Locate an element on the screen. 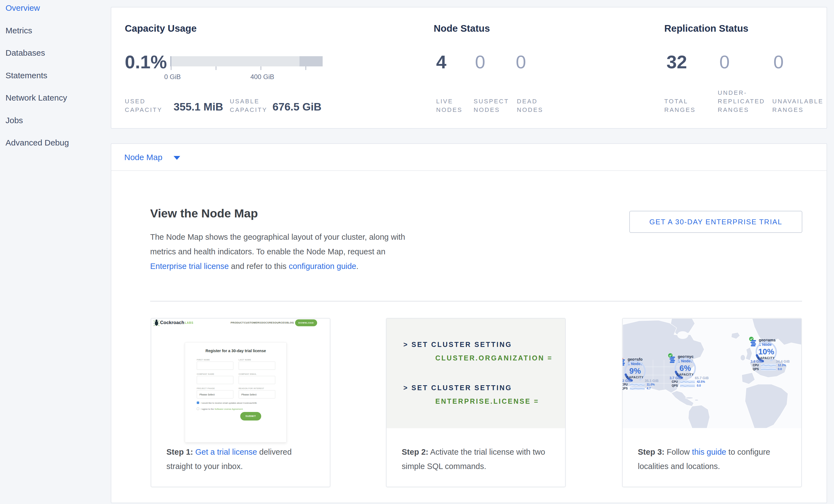  sql-code-block: > SET CLUSTER SETTING CLUSTER.ORGANIZATI… is located at coordinates (476, 373).